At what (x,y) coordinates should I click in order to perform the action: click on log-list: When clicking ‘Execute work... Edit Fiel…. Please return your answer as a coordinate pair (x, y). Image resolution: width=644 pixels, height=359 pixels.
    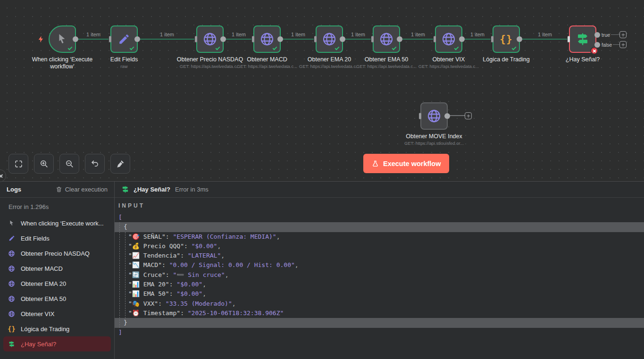
    Looking at the image, I should click on (57, 282).